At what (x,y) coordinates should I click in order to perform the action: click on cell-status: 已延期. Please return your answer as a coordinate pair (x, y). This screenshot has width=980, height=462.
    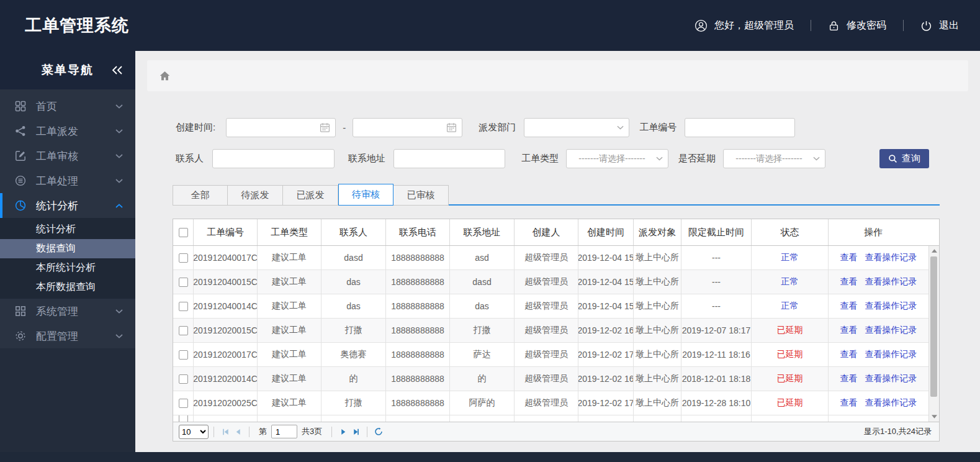
    Looking at the image, I should click on (790, 355).